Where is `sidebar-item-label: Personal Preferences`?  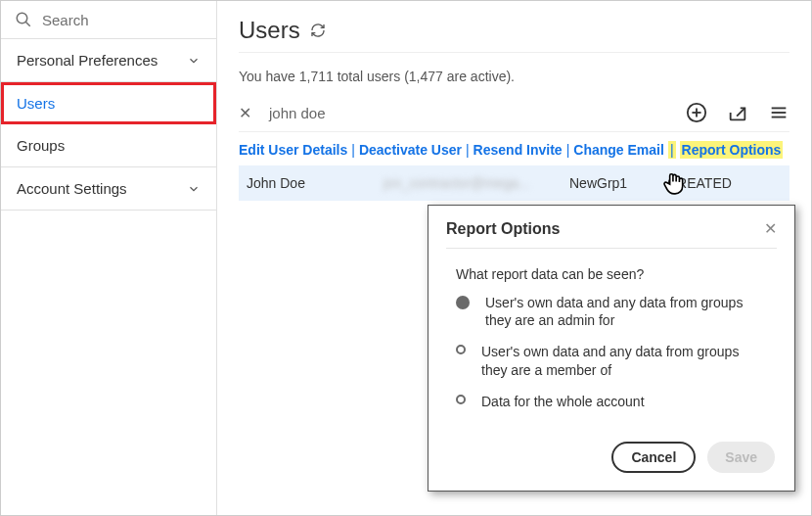 sidebar-item-label: Personal Preferences is located at coordinates (87, 61).